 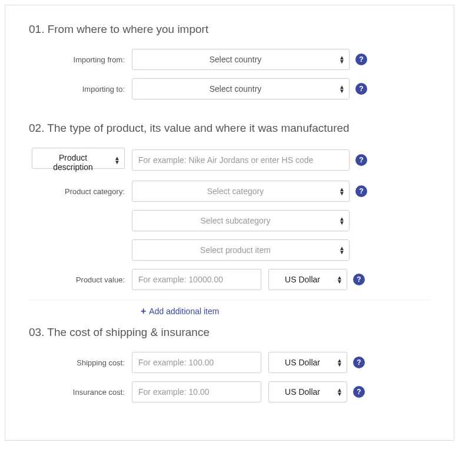 I want to click on label-shipping-cost: Shipping cost:, so click(x=80, y=362).